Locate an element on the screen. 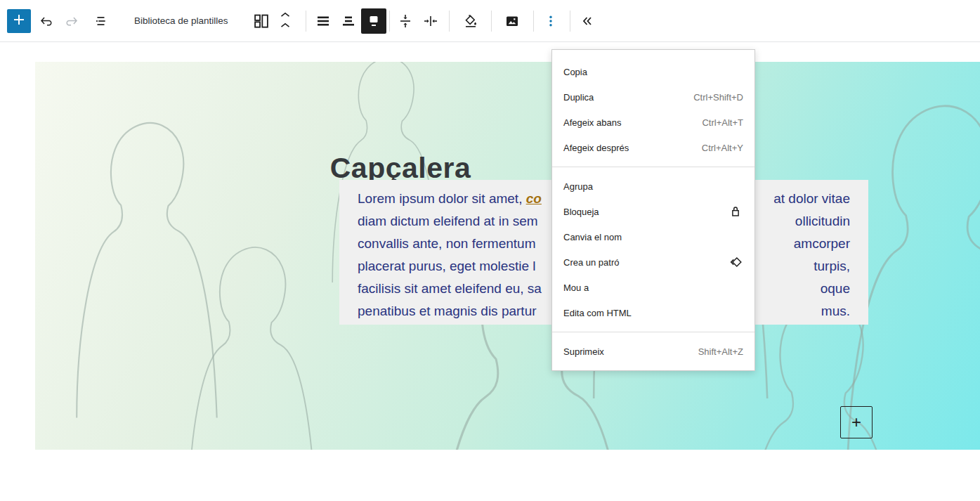 The width and height of the screenshot is (980, 501). paragraph-text: Lorem ipsum dolor sit amet, is located at coordinates (442, 198).